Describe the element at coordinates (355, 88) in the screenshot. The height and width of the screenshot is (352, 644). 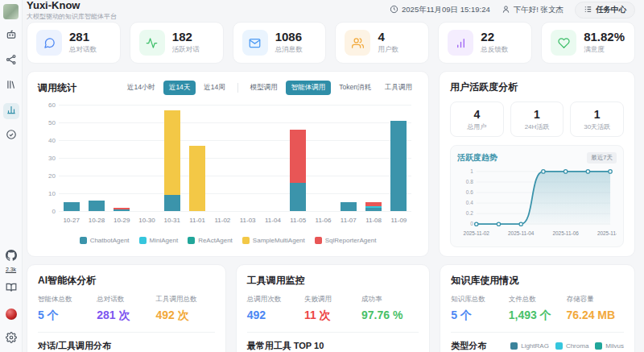
I see `type-filter-Token消耗: Token消耗` at that location.